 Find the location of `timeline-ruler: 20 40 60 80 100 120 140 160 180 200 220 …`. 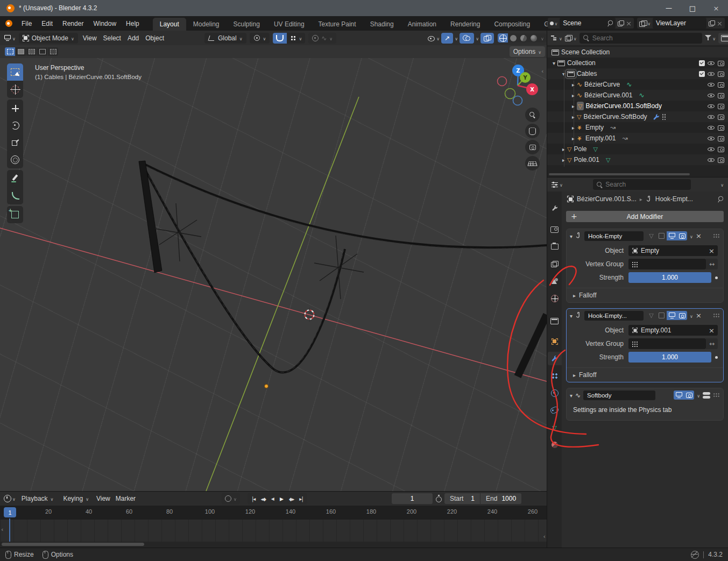

timeline-ruler: 20 40 60 80 100 120 140 160 180 200 220 … is located at coordinates (273, 513).